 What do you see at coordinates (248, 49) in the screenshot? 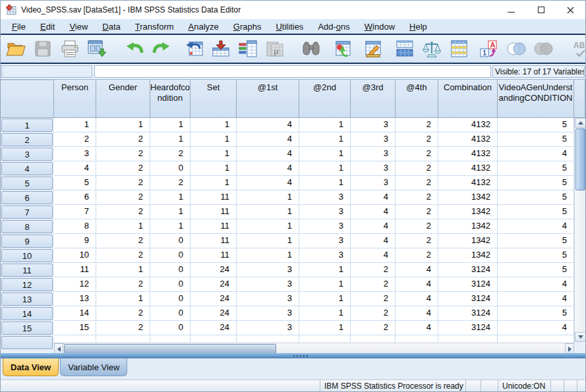
I see `variables-button` at bounding box center [248, 49].